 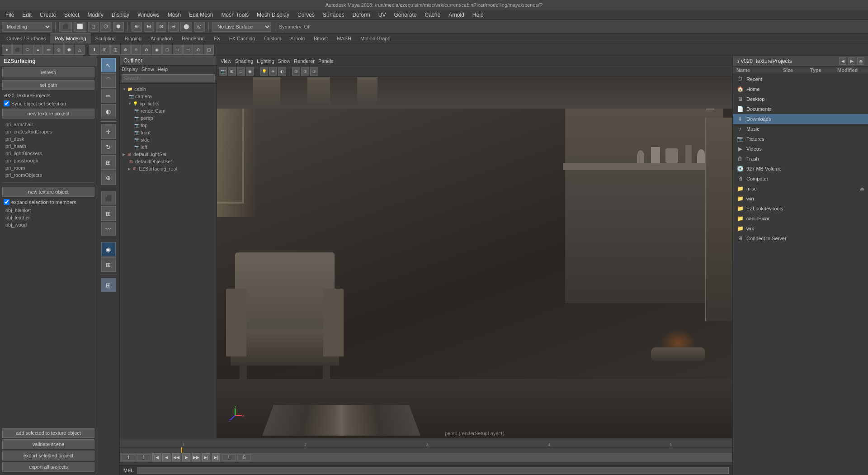 I want to click on tab-rendering: Rendering, so click(x=193, y=38).